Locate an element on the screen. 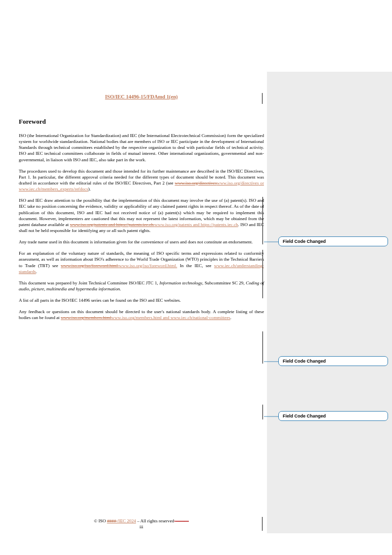 Image resolution: width=392 pixels, height=555 pixels. deleted-trailing: ——— is located at coordinates (181, 521).